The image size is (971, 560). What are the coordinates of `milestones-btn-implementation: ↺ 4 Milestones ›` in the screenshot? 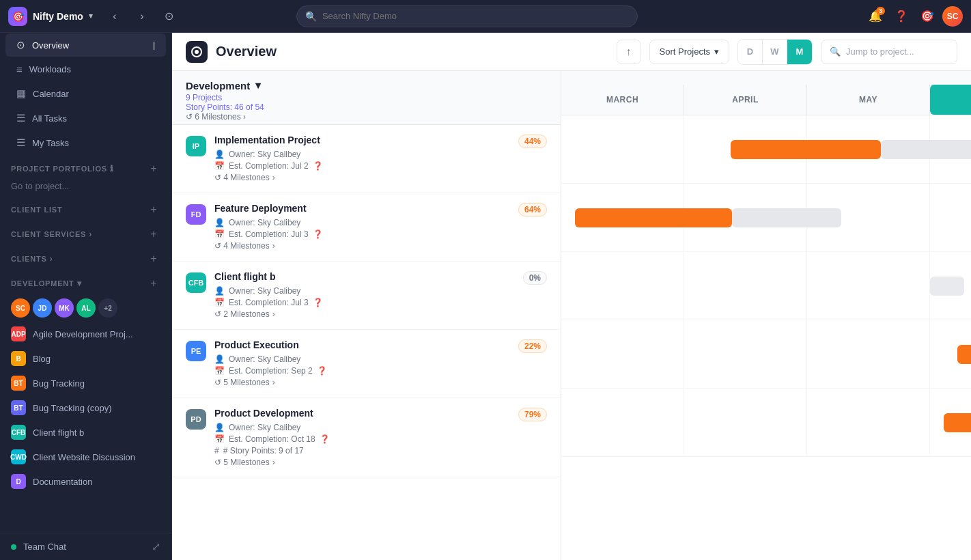 It's located at (244, 178).